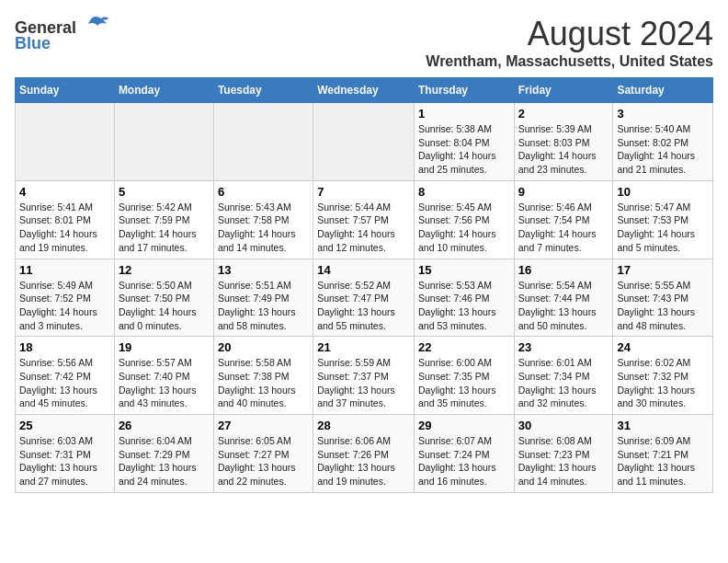 The width and height of the screenshot is (728, 563). Describe the element at coordinates (564, 305) in the screenshot. I see `day-cell-content: Sunrise: 5:54 AMSunset: 7:44 PMDaylight:…` at that location.